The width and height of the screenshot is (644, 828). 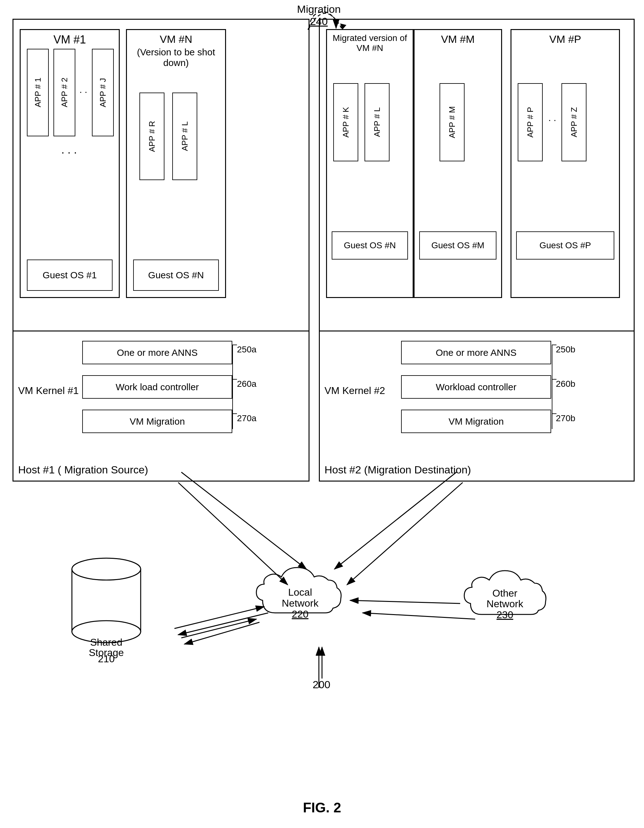 I want to click on vmM-box: VM #M APP # M Guest OS #M, so click(x=459, y=164).